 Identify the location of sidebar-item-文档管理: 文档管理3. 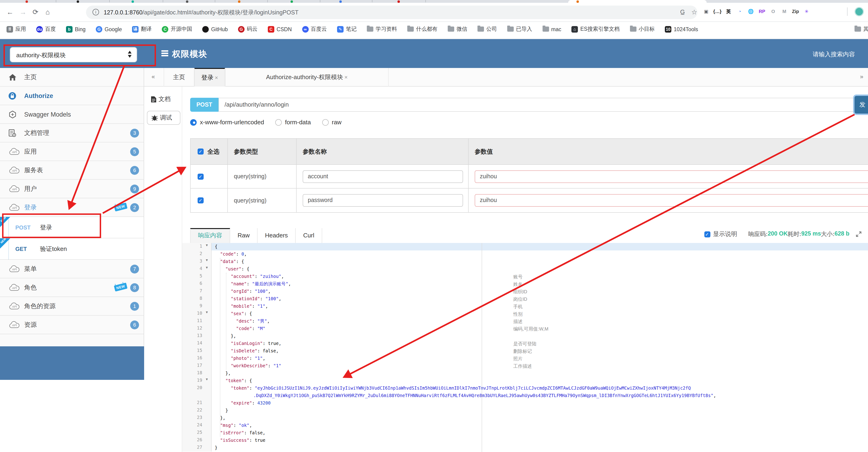
(72, 133).